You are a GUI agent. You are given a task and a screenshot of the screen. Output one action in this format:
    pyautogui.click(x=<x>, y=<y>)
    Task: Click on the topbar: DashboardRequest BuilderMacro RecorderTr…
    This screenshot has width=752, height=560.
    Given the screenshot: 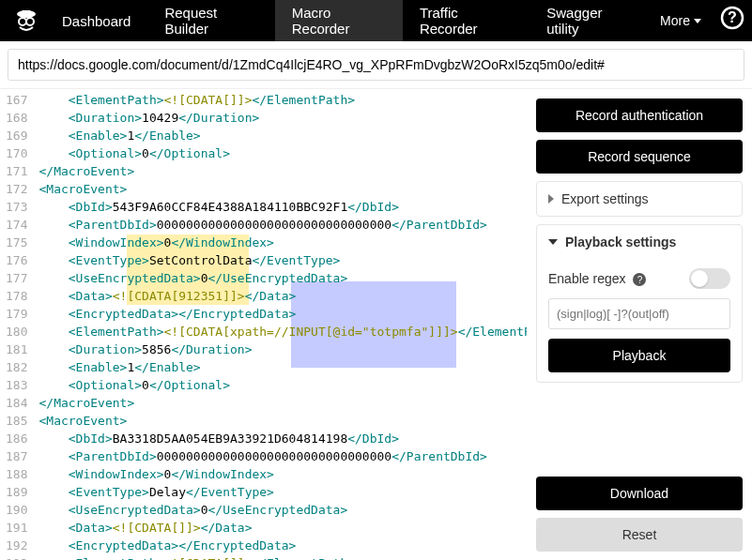 What is the action you would take?
    pyautogui.click(x=376, y=21)
    